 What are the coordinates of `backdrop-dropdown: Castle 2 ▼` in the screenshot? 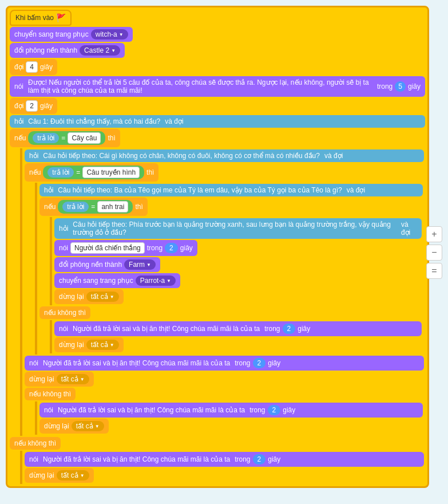 It's located at (100, 50).